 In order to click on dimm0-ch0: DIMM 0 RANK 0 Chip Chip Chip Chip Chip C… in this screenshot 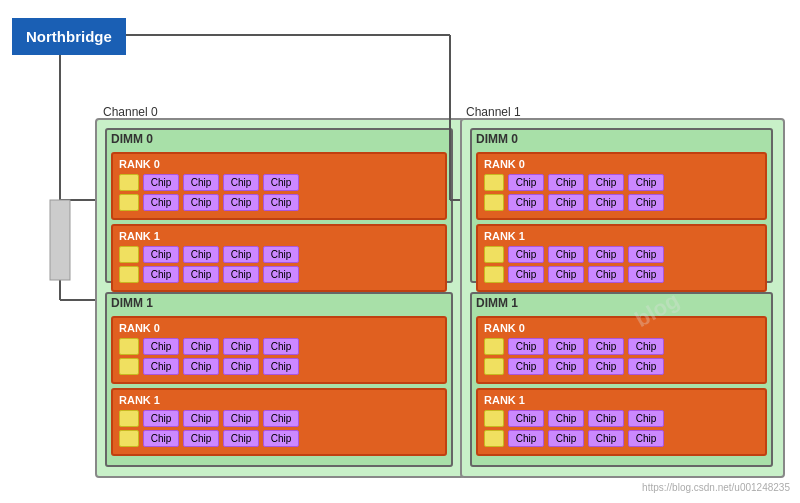, I will do `click(279, 206)`.